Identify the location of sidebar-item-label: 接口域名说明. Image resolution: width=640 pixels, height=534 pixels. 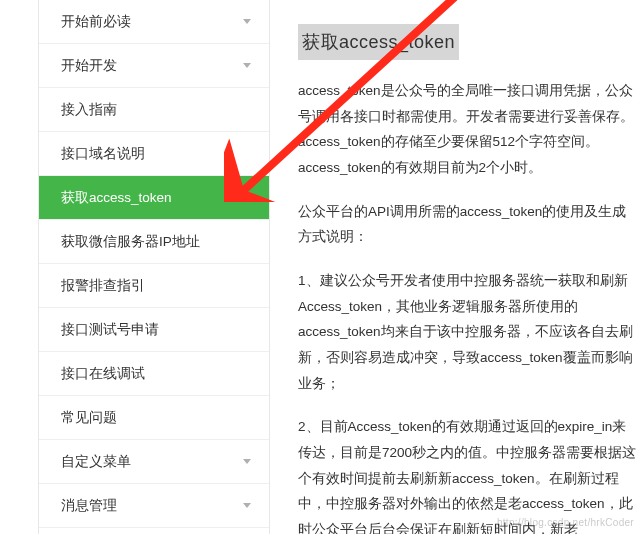
(103, 154).